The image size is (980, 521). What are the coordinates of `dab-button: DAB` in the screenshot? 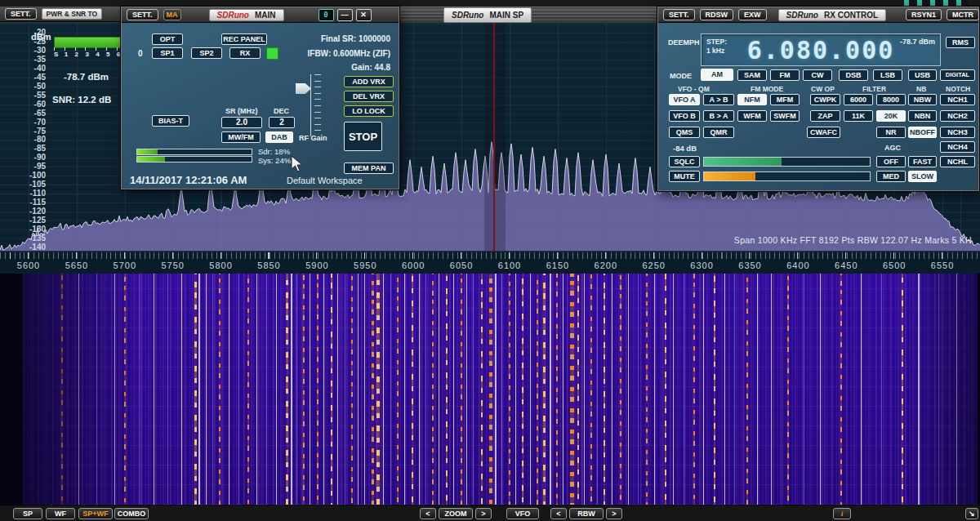 It's located at (279, 137).